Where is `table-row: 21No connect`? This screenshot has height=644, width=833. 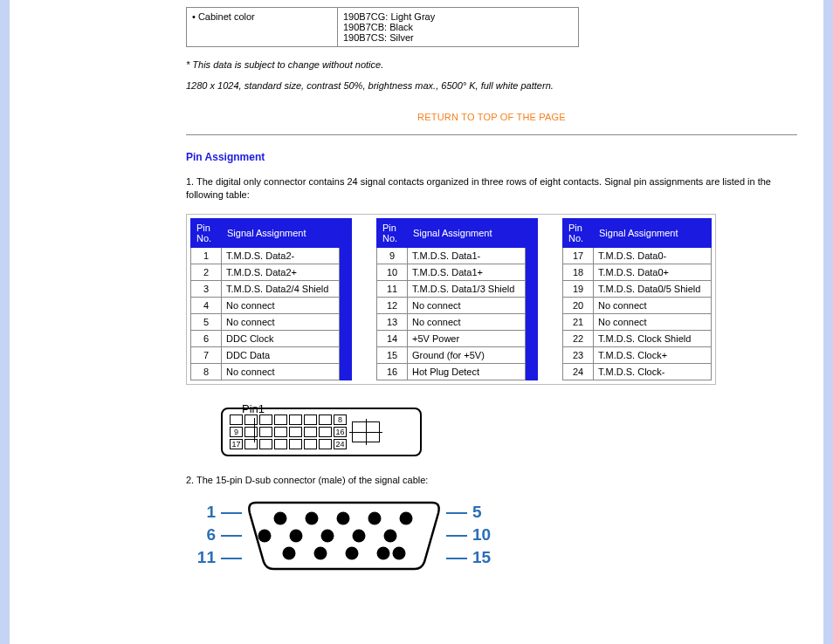
table-row: 21No connect is located at coordinates (637, 321).